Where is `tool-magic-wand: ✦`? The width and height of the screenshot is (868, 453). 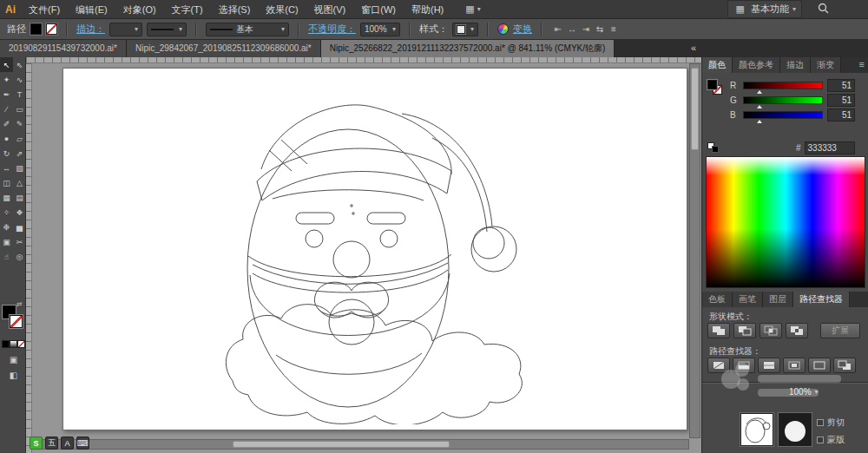
tool-magic-wand: ✦ is located at coordinates (7, 80).